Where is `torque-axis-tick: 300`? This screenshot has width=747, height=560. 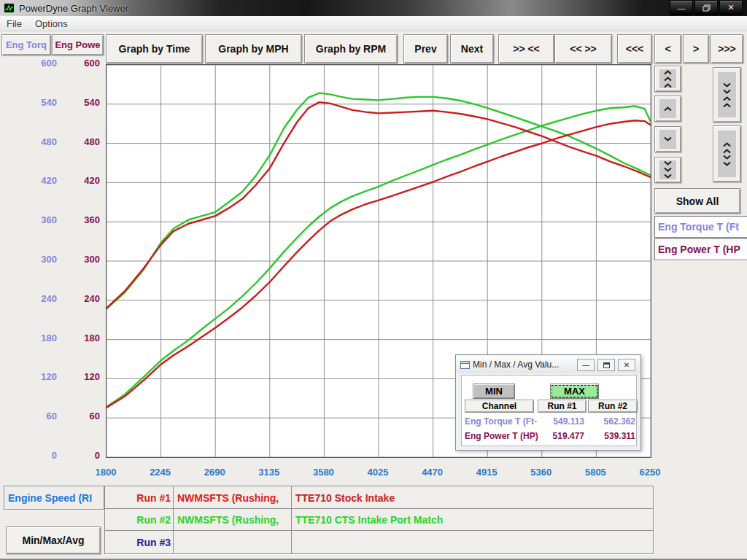
torque-axis-tick: 300 is located at coordinates (39, 260).